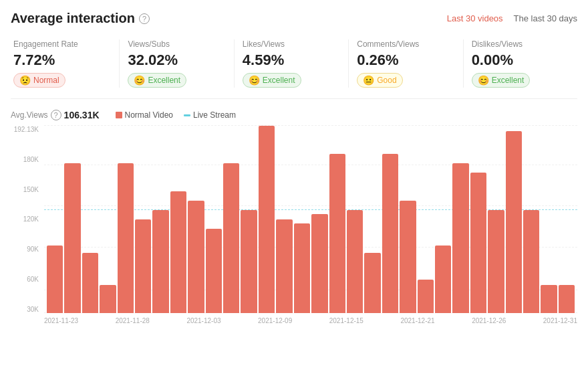 This screenshot has height=392, width=588. What do you see at coordinates (560, 321) in the screenshot?
I see `x-label-7: 2021-12-31` at bounding box center [560, 321].